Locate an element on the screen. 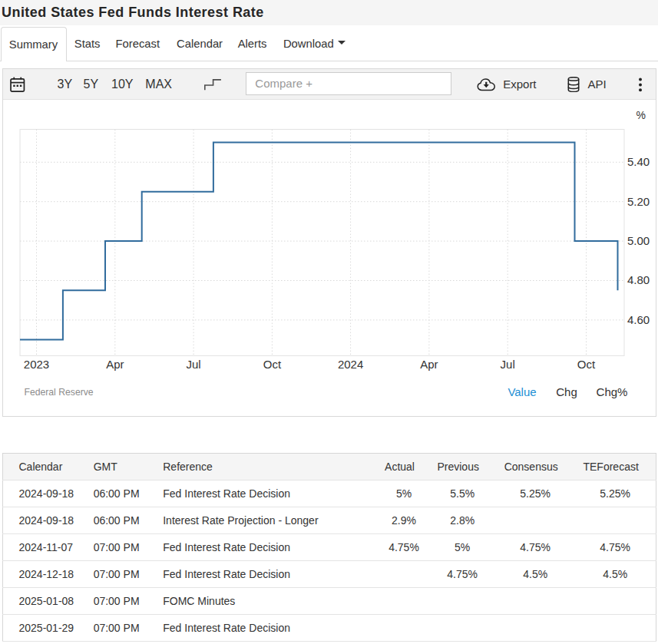 The width and height of the screenshot is (658, 644). svg-text: Federal Reserve is located at coordinates (58, 392).